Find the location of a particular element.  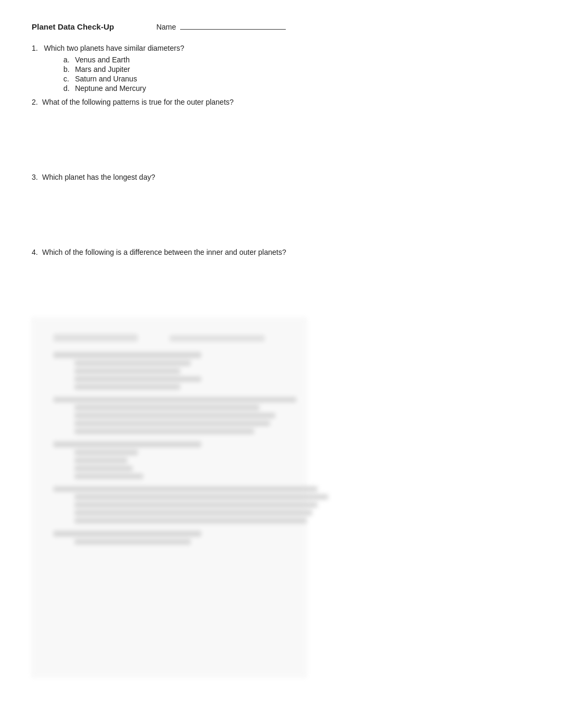

page-header: Planet Data Check-Up Name is located at coordinates (238, 26).